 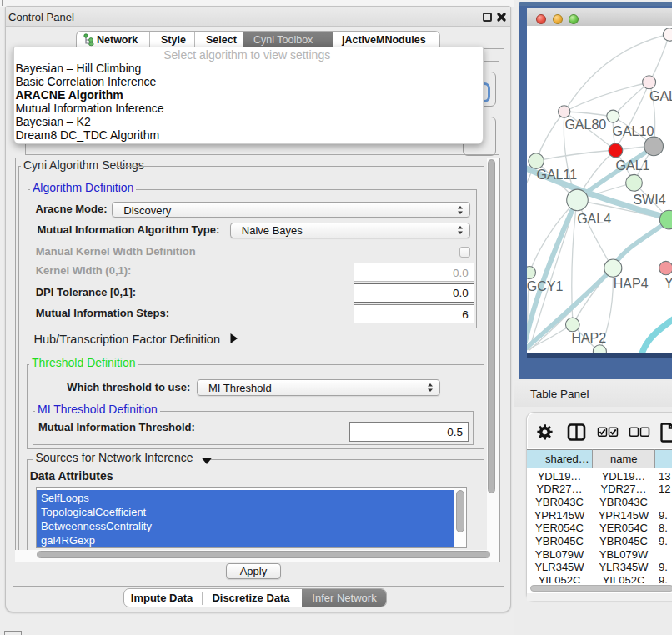 What do you see at coordinates (649, 200) in the screenshot?
I see `svg-text: SWI4` at bounding box center [649, 200].